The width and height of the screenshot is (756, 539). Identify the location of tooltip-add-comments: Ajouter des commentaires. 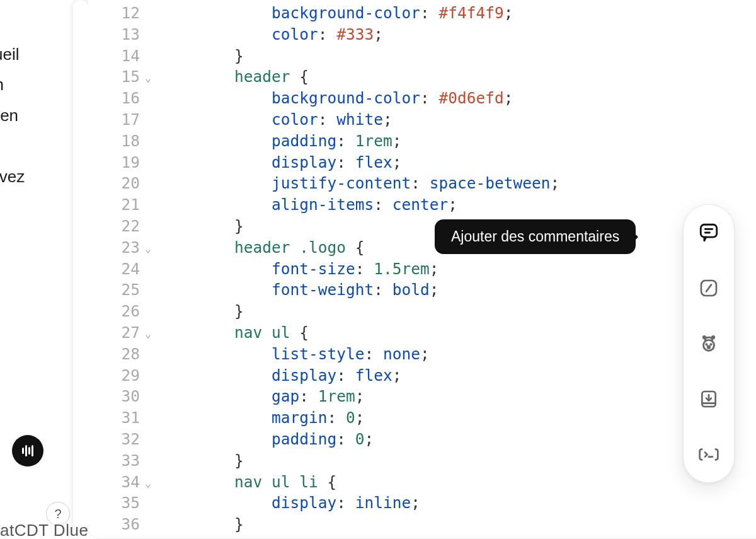
(536, 237).